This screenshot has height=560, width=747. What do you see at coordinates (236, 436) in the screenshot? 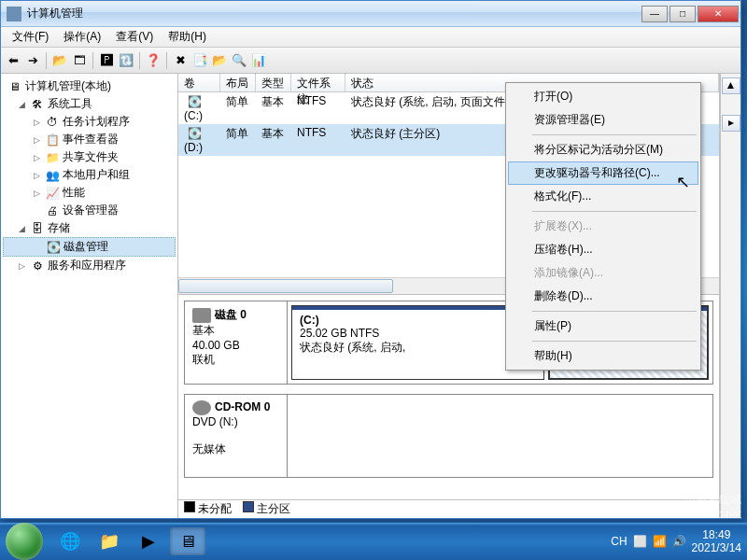
I see `cdrom-info: CD-ROM 0 DVD (N:) 无媒体` at bounding box center [236, 436].